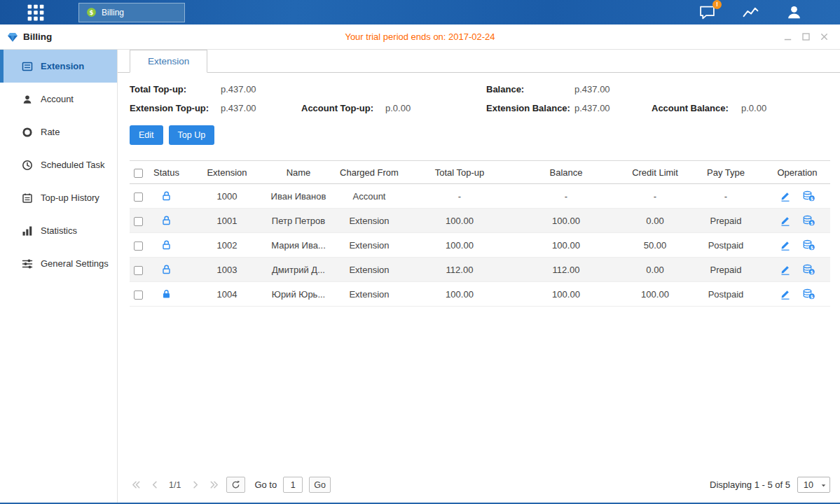 The width and height of the screenshot is (840, 504). Describe the element at coordinates (480, 270) in the screenshot. I see `table-row: 1003 Дмитрий Д... Extension 112.00 112.0…` at that location.